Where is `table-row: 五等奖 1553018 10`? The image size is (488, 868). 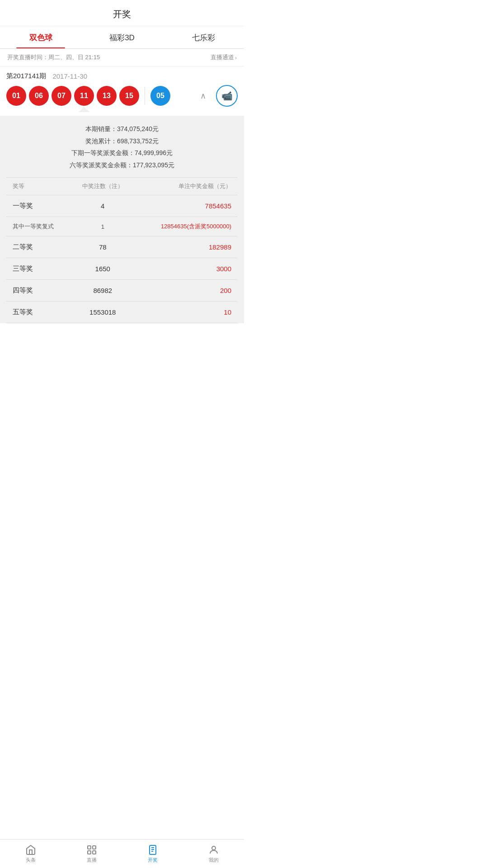 table-row: 五等奖 1553018 10 is located at coordinates (122, 312).